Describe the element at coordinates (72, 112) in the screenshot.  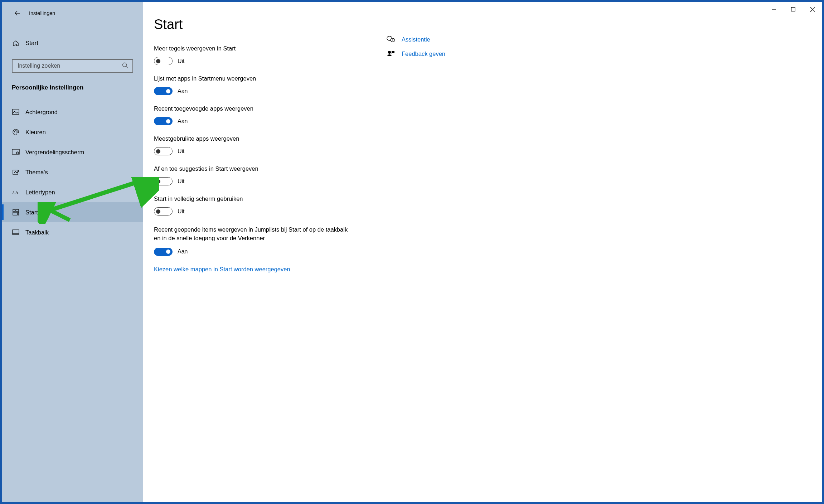
I see `nav-item-background: Achtergrond` at that location.